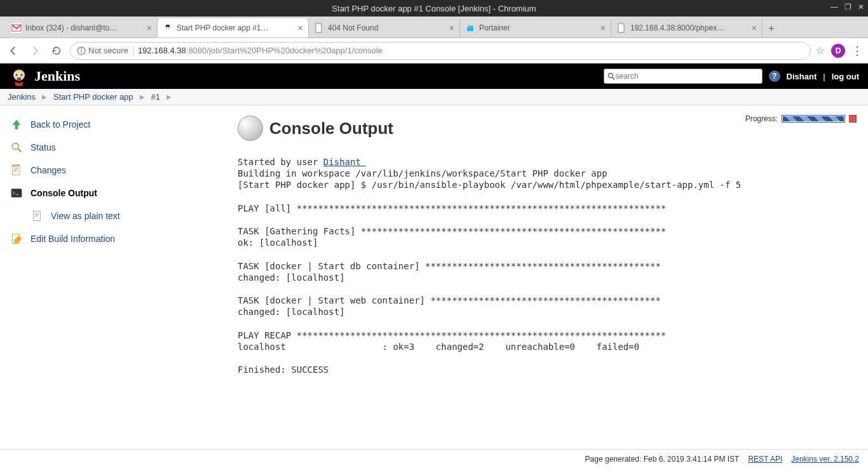  I want to click on sidebar-label: Console Output, so click(64, 193).